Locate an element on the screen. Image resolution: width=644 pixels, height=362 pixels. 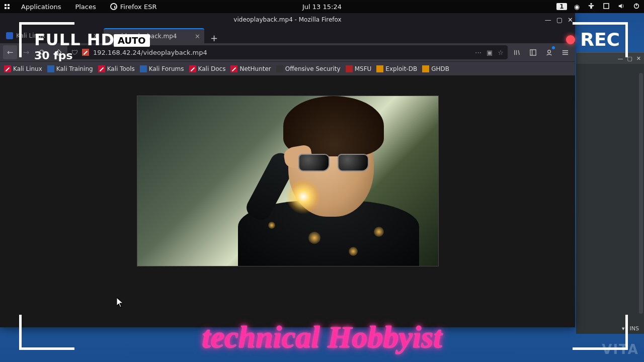
bookmark-kali-tools: Kali Tools is located at coordinates (117, 69).